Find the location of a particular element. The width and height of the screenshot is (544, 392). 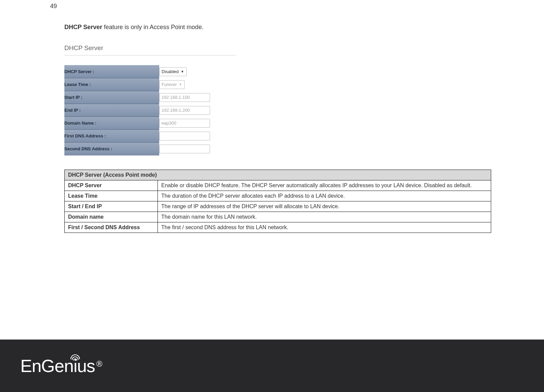

desc-row-dhcp-server: DHCP Server Enable or disable DHCP featu… is located at coordinates (278, 186).